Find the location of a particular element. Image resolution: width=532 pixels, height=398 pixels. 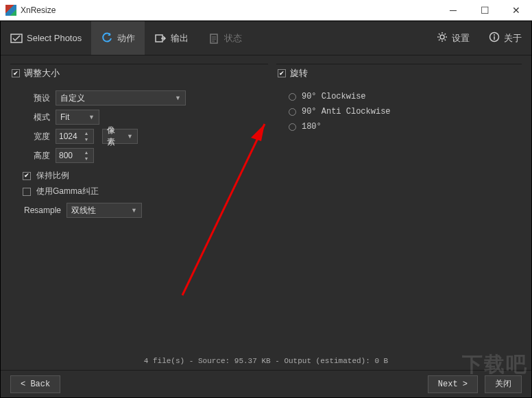

width-label: 宽度 is located at coordinates (36, 137).